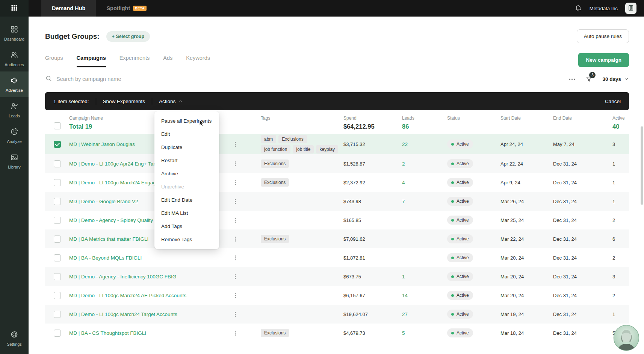  Describe the element at coordinates (603, 36) in the screenshot. I see `auto-pause-rules-button: Auto pause rules` at that location.